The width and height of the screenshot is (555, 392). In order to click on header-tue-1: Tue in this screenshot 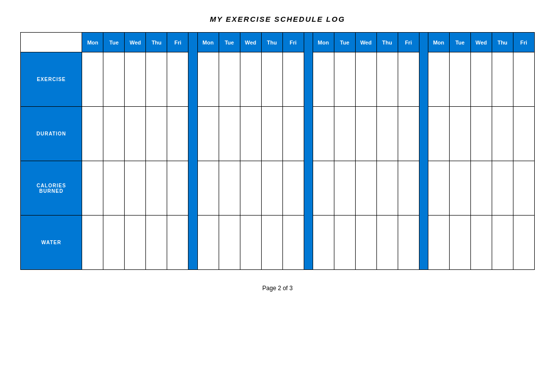, I will do `click(114, 43)`.